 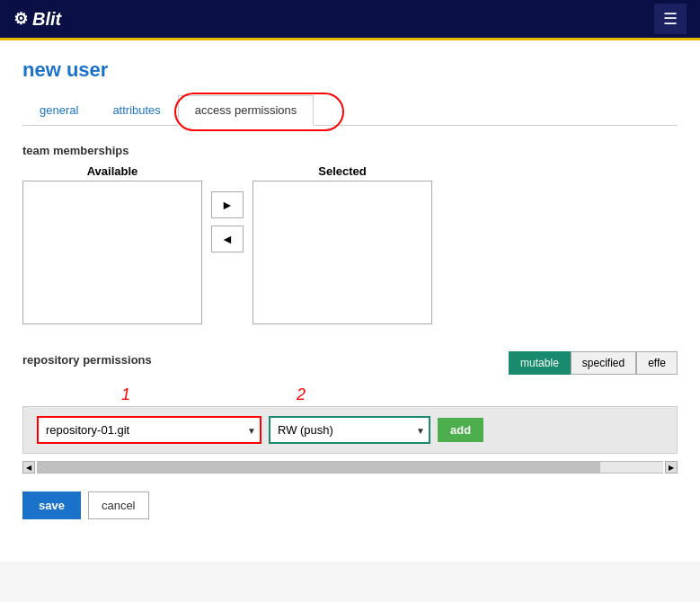 I want to click on annotation-1: 1, so click(x=126, y=395).